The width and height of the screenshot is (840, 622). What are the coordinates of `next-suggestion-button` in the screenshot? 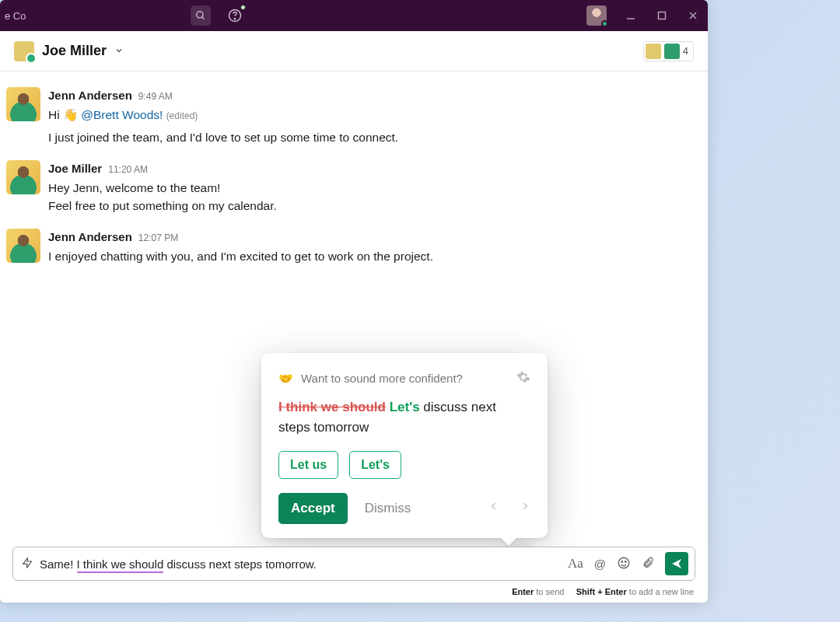 It's located at (525, 508).